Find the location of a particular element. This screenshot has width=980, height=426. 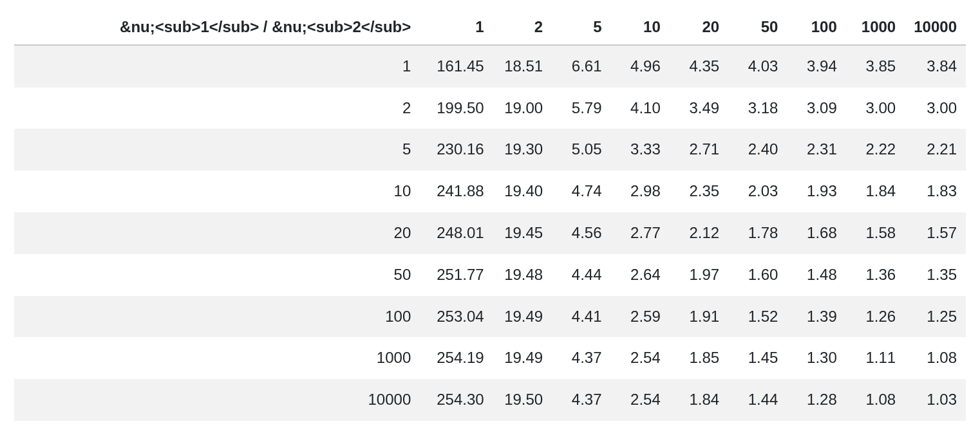

cell: 4.37 is located at coordinates (581, 358).